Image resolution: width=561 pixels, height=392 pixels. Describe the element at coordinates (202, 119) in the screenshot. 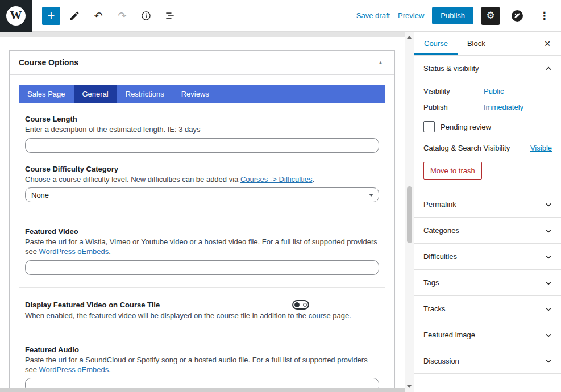

I see `course-length-label: Course Length` at that location.